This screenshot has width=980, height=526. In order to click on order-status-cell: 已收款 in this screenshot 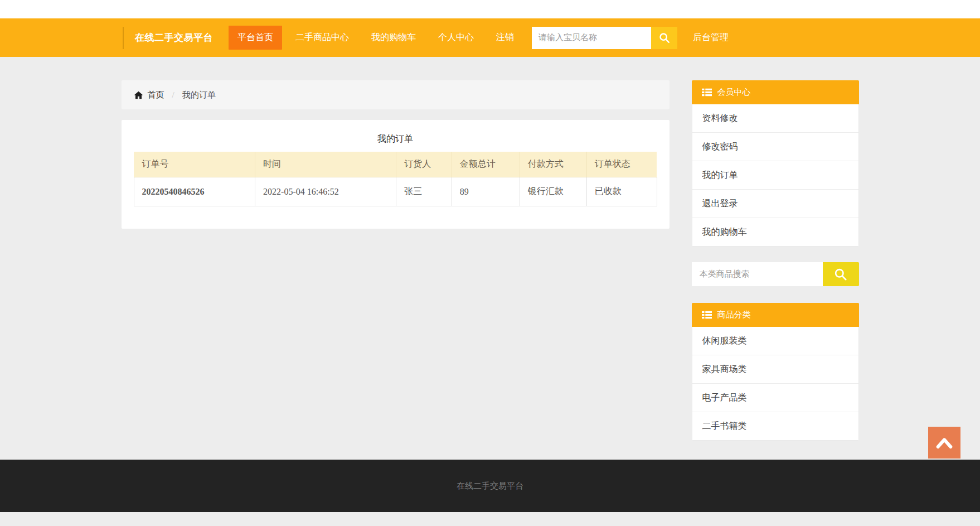, I will do `click(622, 192)`.